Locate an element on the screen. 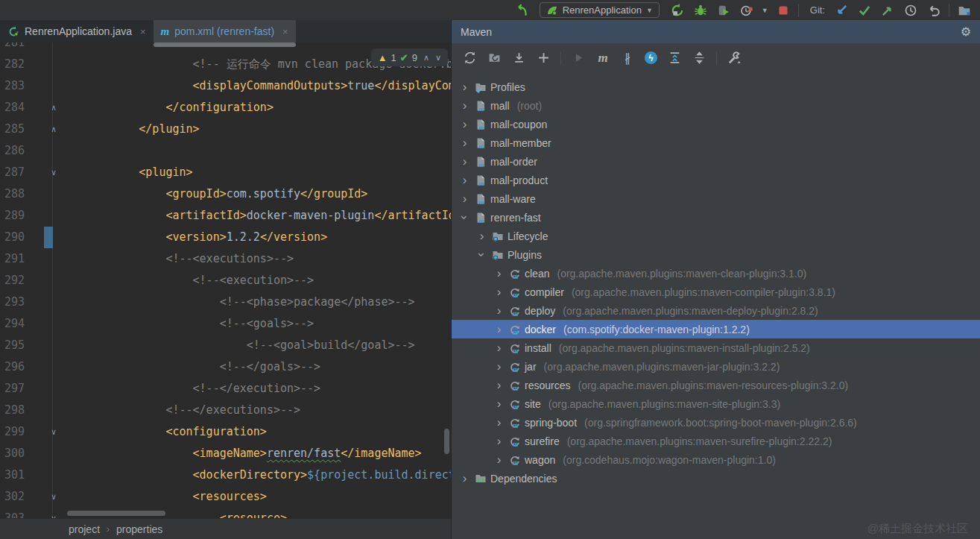 Image resolution: width=980 pixels, height=539 pixels. maven-tree-row-resources: ›mresources(org.apache.maven.plugins:mav… is located at coordinates (715, 385).